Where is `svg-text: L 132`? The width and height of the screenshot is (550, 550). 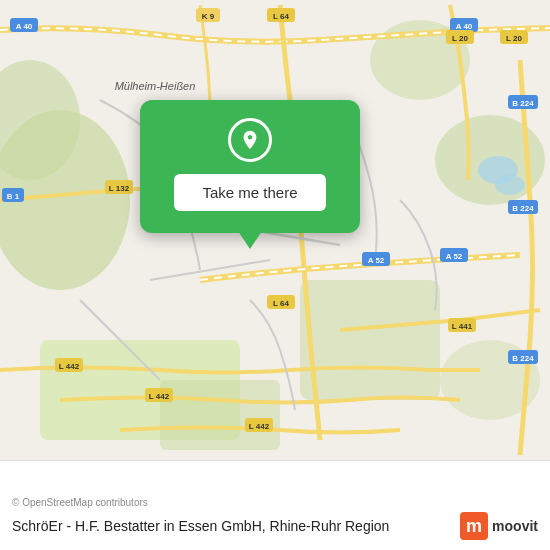 svg-text: L 132 is located at coordinates (120, 188).